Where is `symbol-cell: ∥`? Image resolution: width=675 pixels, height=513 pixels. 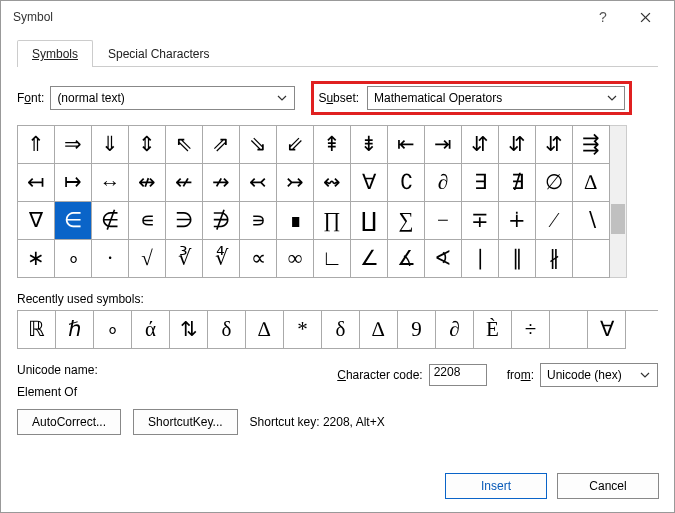
symbol-cell: ∥ is located at coordinates (518, 259).